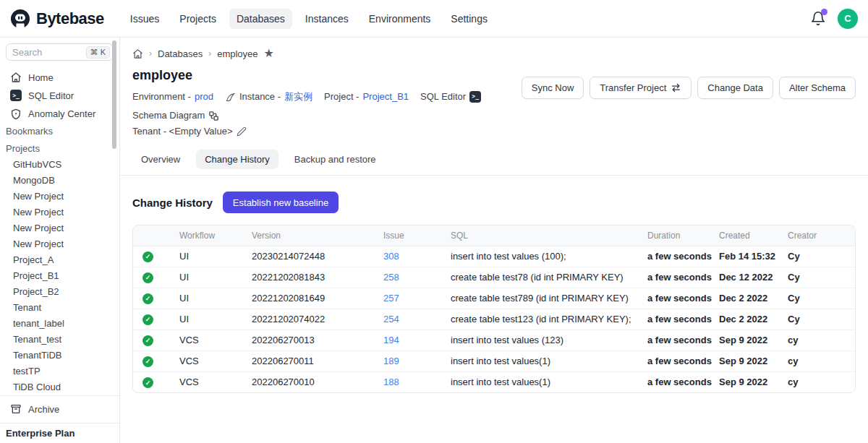 Image resolution: width=868 pixels, height=443 pixels. What do you see at coordinates (230, 97) in the screenshot?
I see `instance-engine-icon` at bounding box center [230, 97].